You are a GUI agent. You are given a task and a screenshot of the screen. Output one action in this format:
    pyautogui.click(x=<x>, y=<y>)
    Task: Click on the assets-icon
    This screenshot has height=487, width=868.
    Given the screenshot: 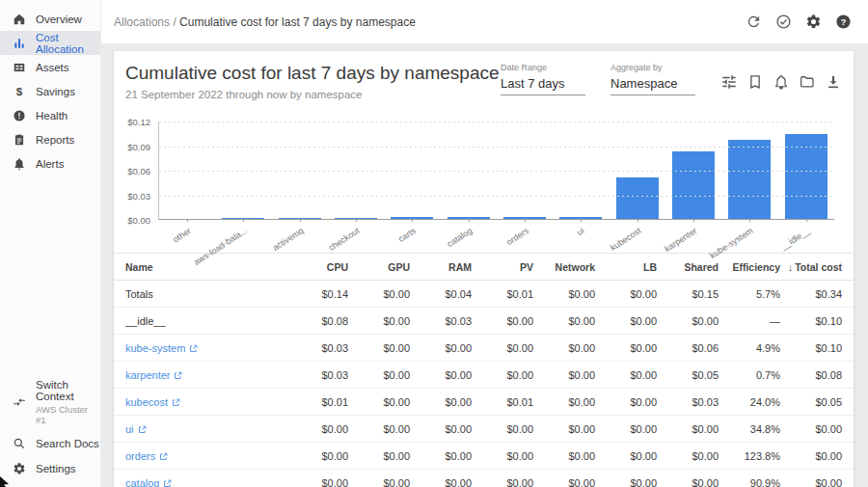 What is the action you would take?
    pyautogui.click(x=19, y=68)
    